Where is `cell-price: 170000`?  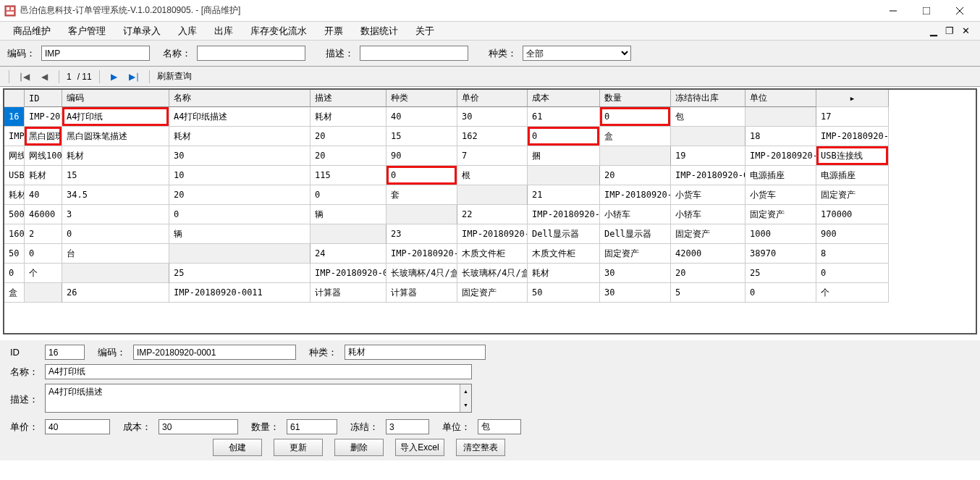
cell-price: 170000 is located at coordinates (853, 214).